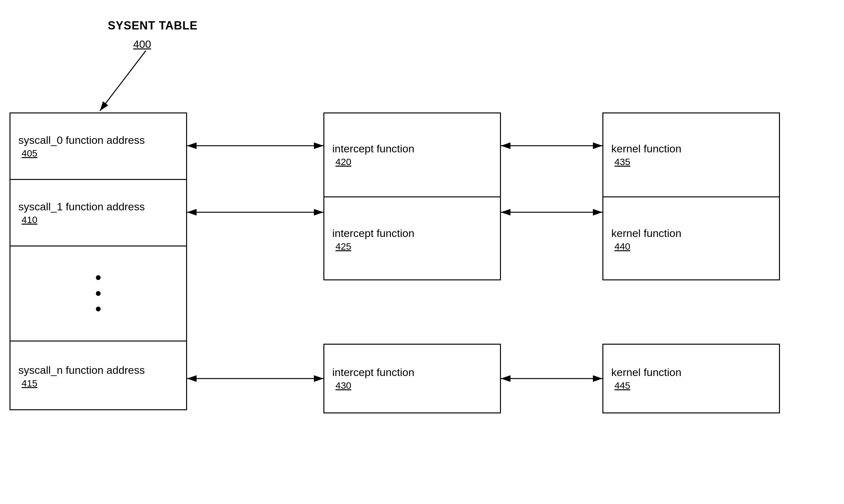 Image resolution: width=844 pixels, height=504 pixels. Describe the element at coordinates (153, 26) in the screenshot. I see `sysent-title: SYSENT TABLE` at that location.